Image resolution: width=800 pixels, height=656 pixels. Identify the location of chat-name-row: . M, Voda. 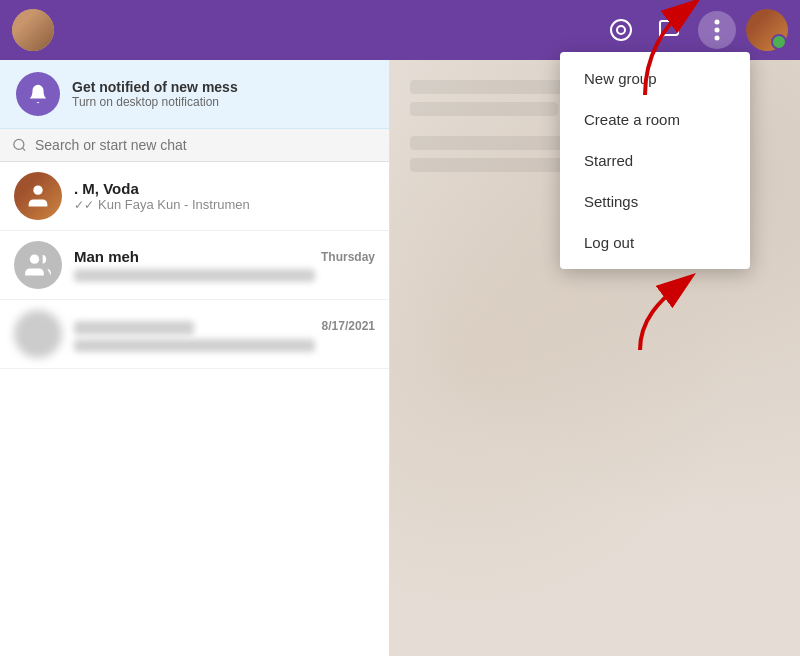
(224, 188).